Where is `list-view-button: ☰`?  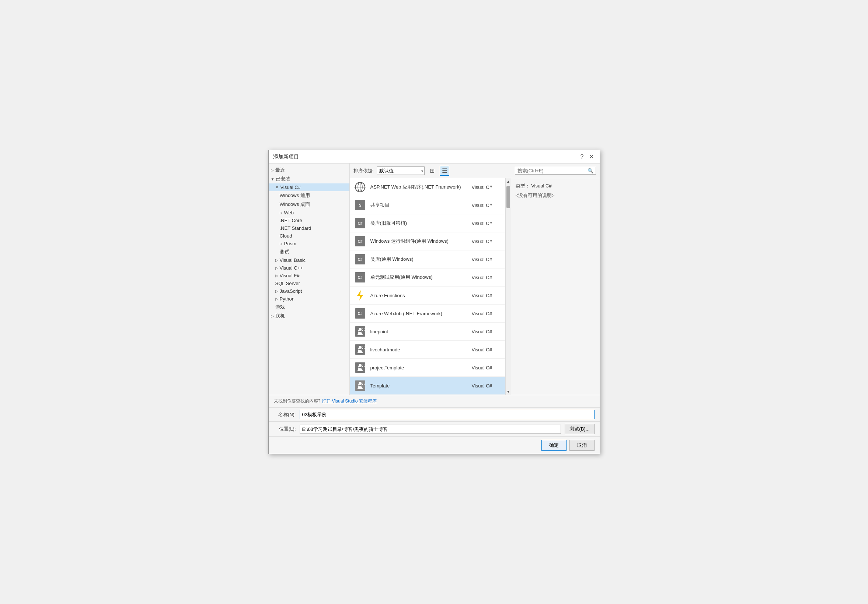 list-view-button: ☰ is located at coordinates (445, 171).